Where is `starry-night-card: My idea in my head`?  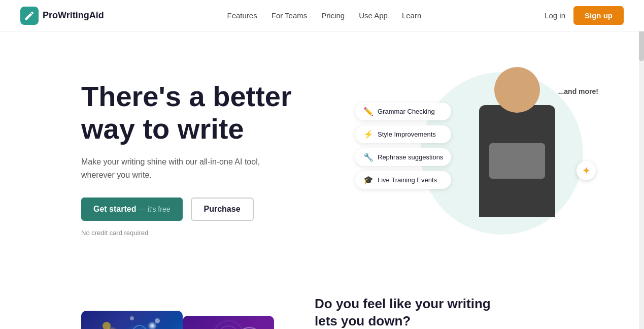
starry-night-card: My idea in my head is located at coordinates (132, 320).